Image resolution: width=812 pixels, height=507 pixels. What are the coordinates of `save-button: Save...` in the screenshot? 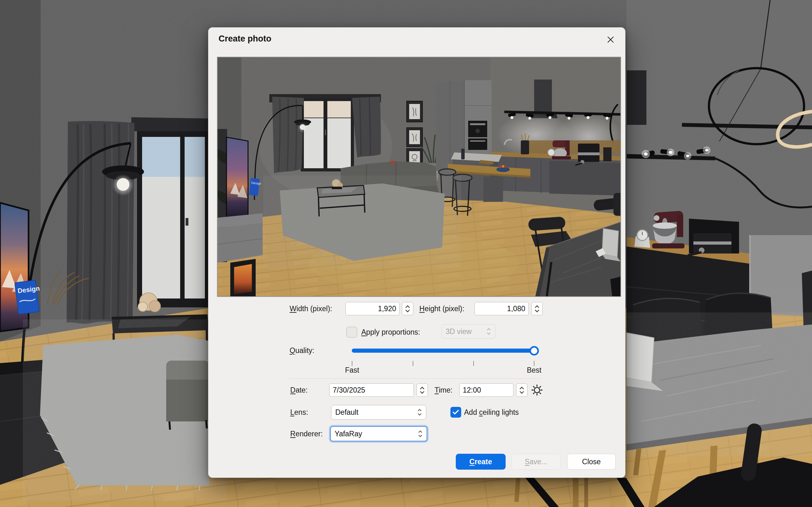 It's located at (536, 461).